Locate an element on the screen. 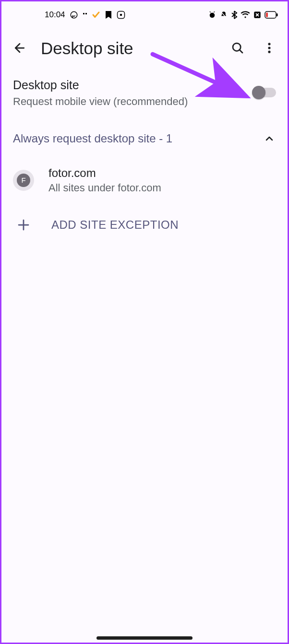 The image size is (289, 644). chevron-up-icon is located at coordinates (269, 139).